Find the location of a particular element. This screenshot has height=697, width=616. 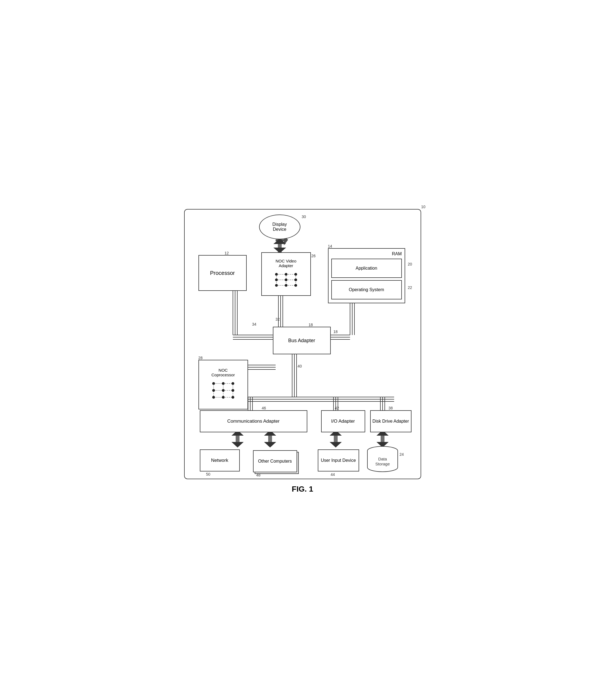

bus-adapter: Bus Adapter is located at coordinates (302, 340).